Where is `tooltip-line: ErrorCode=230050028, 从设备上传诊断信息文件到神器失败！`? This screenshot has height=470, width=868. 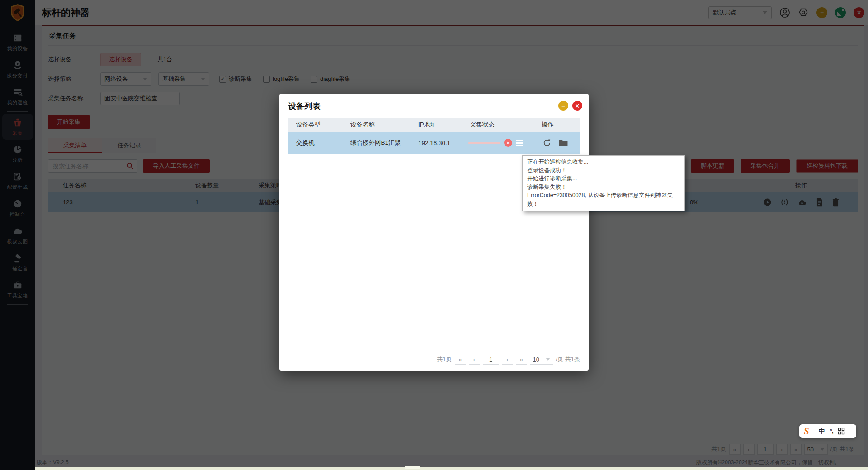 tooltip-line: ErrorCode=230050028, 从设备上传诊断信息文件到神器失败！ is located at coordinates (604, 200).